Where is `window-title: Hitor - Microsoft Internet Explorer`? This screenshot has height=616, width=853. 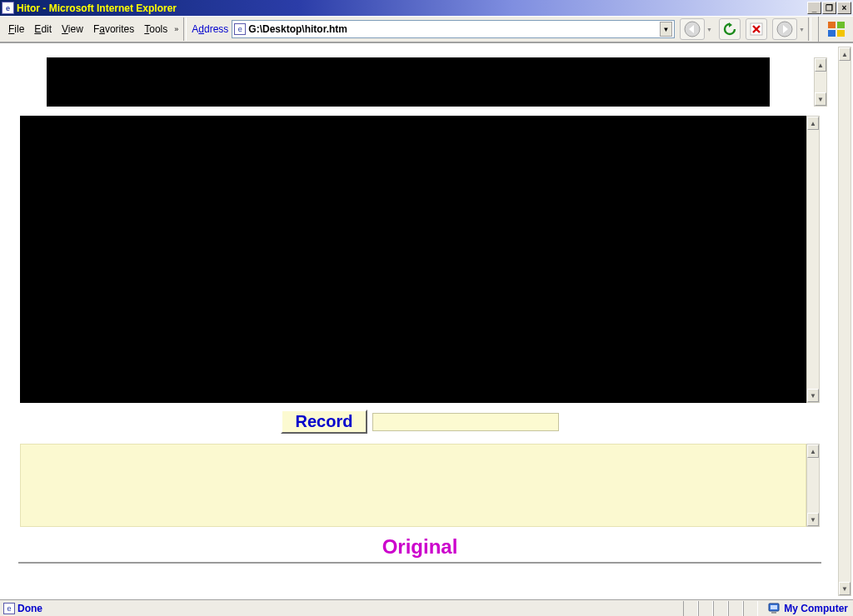
window-title: Hitor - Microsoft Internet Explorer is located at coordinates (97, 8).